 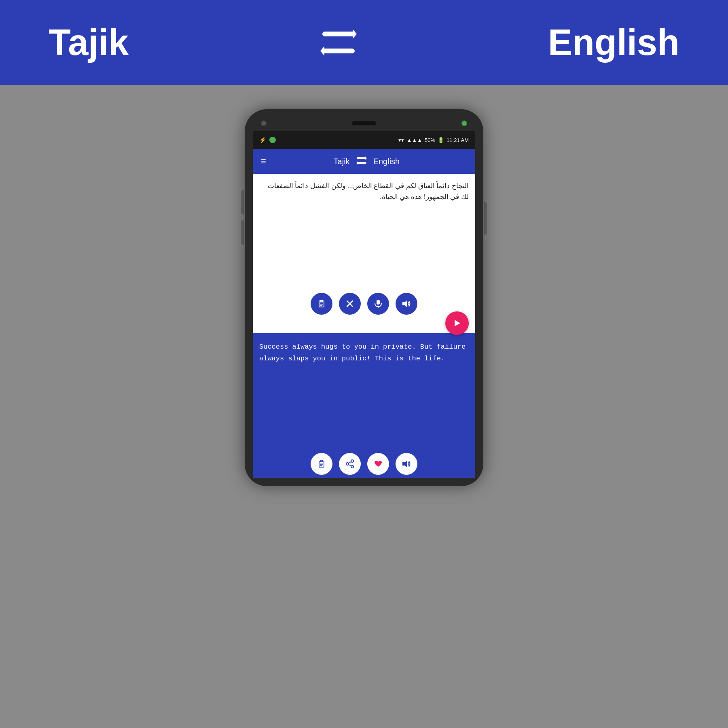 What do you see at coordinates (364, 161) in the screenshot?
I see `app-toolbar: ≡ Tajik English` at bounding box center [364, 161].